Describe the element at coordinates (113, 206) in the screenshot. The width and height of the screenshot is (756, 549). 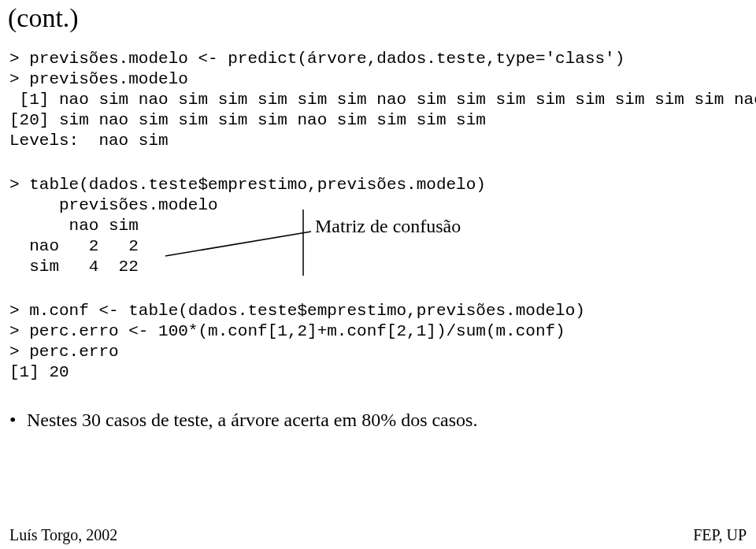
I see `code-line: previsões.modelo` at that location.